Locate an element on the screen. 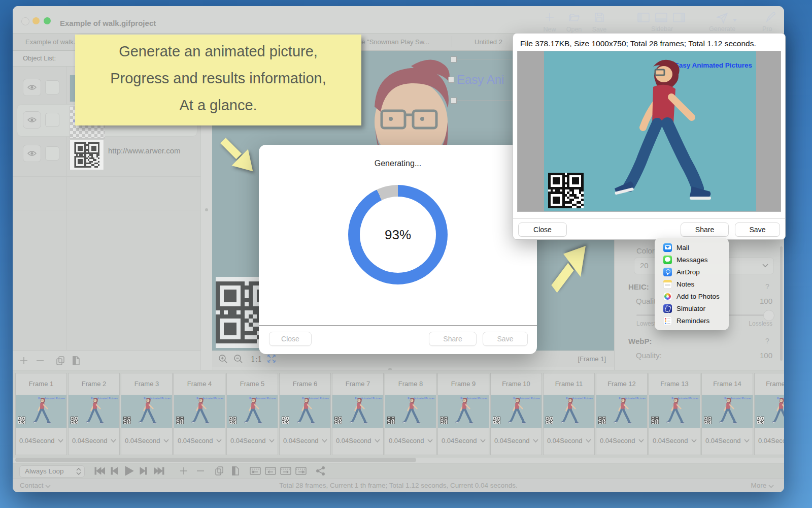 This screenshot has width=812, height=508. frame-thumbnail: Easy Animated Pictures is located at coordinates (411, 411).